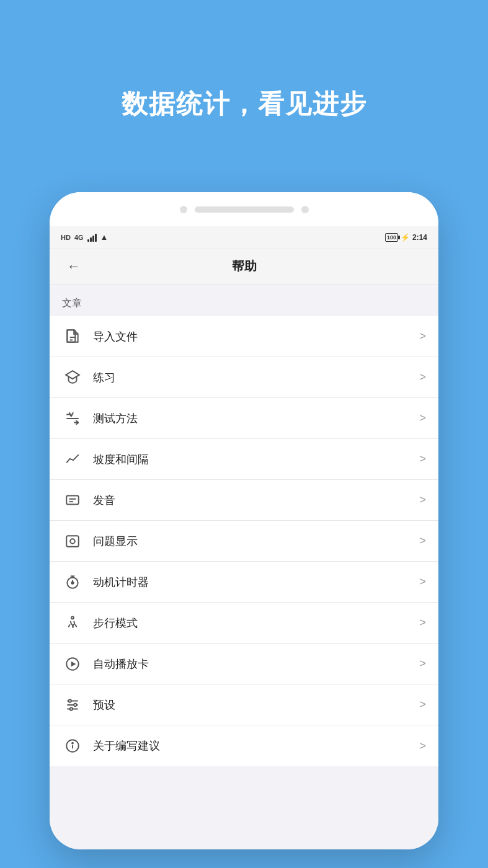  What do you see at coordinates (423, 459) in the screenshot?
I see `arrow-slope-interval: >` at bounding box center [423, 459].